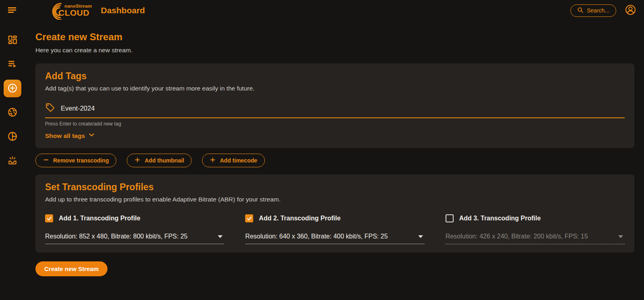  What do you see at coordinates (335, 187) in the screenshot?
I see `transcoding-title: Set Transcoding Profiles` at bounding box center [335, 187].